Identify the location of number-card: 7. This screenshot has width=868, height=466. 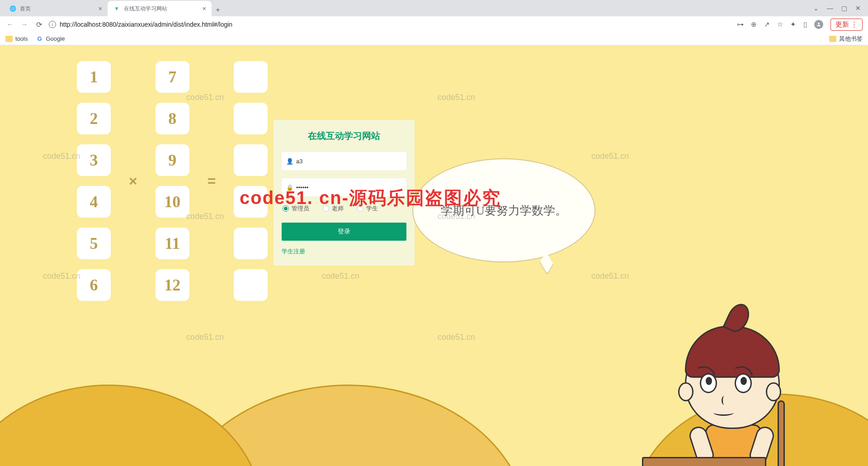
(173, 77).